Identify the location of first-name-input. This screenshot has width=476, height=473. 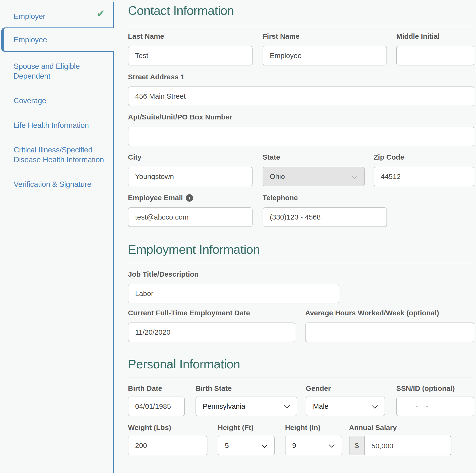
(325, 56).